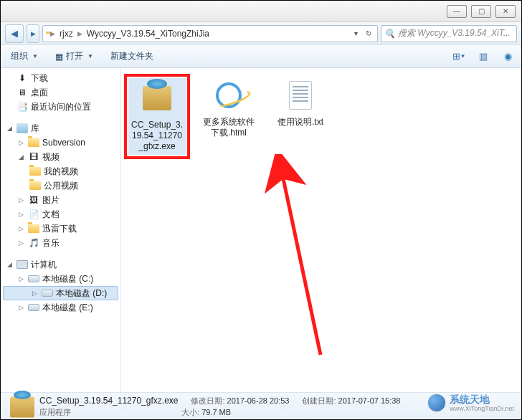 This screenshot has height=420, width=522. Describe the element at coordinates (60, 293) in the screenshot. I see `nav-drive-d: ▷本地磁盘 (D:)` at that location.